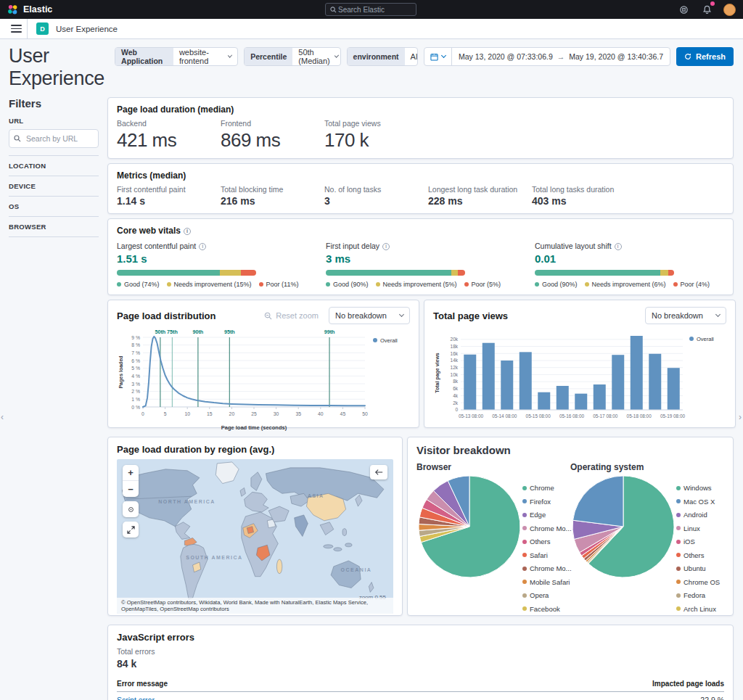 The width and height of the screenshot is (743, 700). Describe the element at coordinates (698, 528) in the screenshot. I see `legend-item-linux: Linux` at that location.